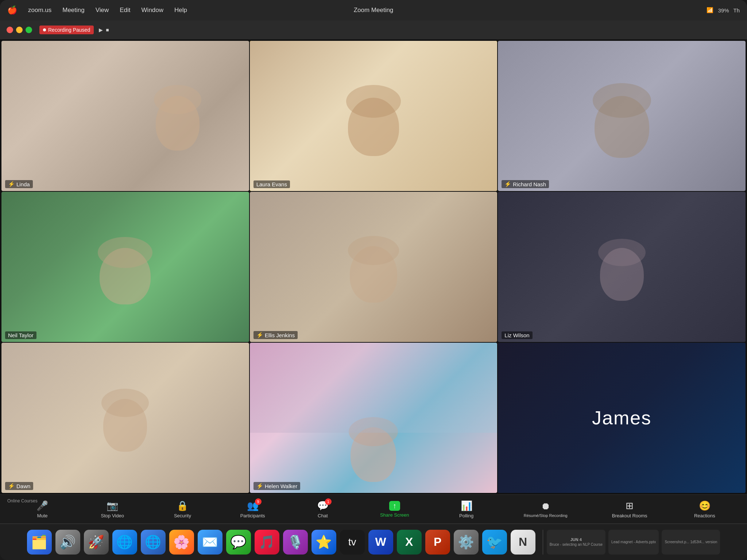  Describe the element at coordinates (634, 542) in the screenshot. I see `taskbar-lead-magnet: Lead magnet - Adverts.pptx` at that location.